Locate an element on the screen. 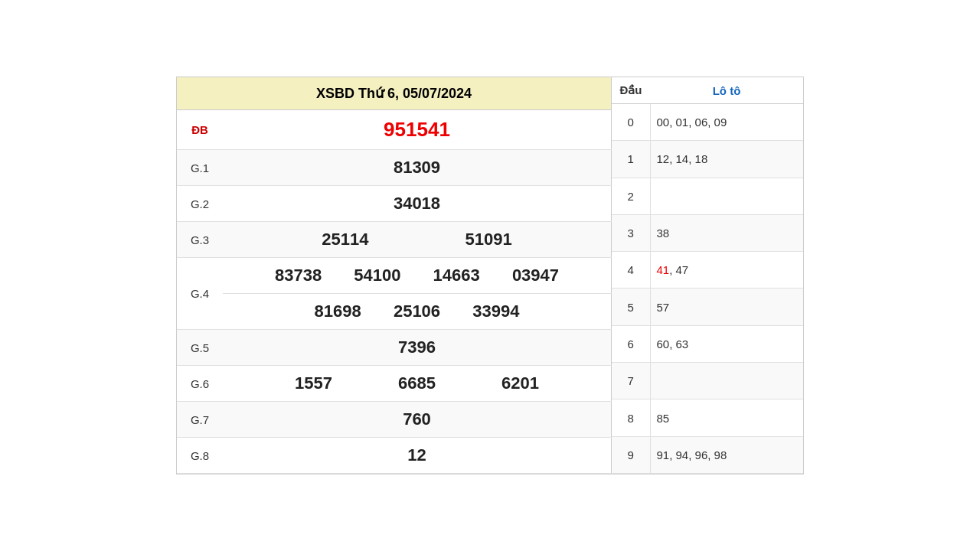 The height and width of the screenshot is (551, 980). prize-value: 34018 is located at coordinates (417, 204).